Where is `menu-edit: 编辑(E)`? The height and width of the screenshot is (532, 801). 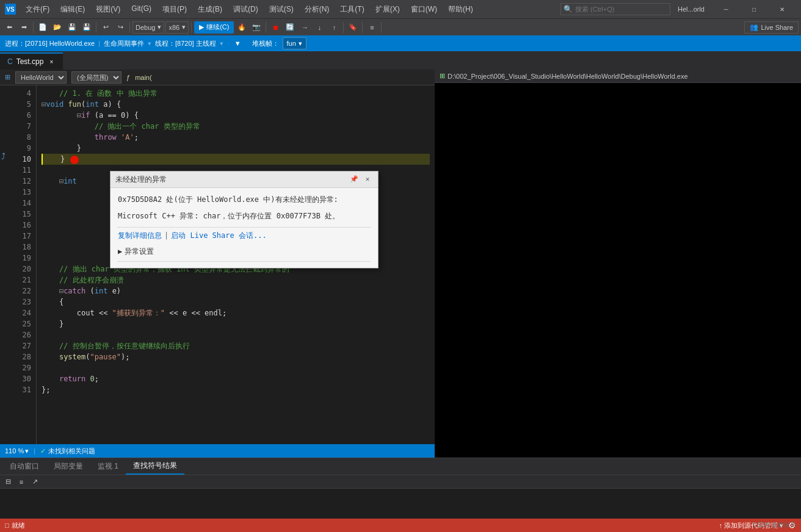
menu-edit: 编辑(E) is located at coordinates (73, 10).